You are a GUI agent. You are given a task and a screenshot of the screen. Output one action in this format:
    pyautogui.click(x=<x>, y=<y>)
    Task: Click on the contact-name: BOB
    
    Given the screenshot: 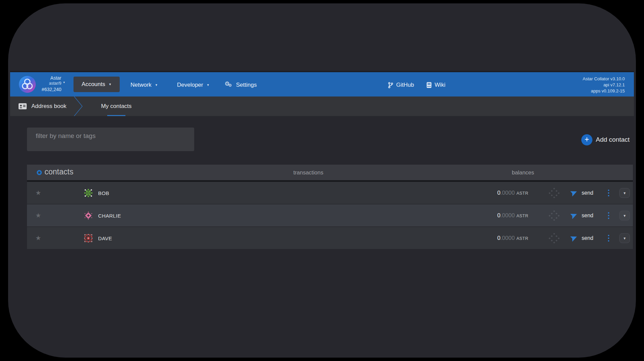 What is the action you would take?
    pyautogui.click(x=104, y=193)
    